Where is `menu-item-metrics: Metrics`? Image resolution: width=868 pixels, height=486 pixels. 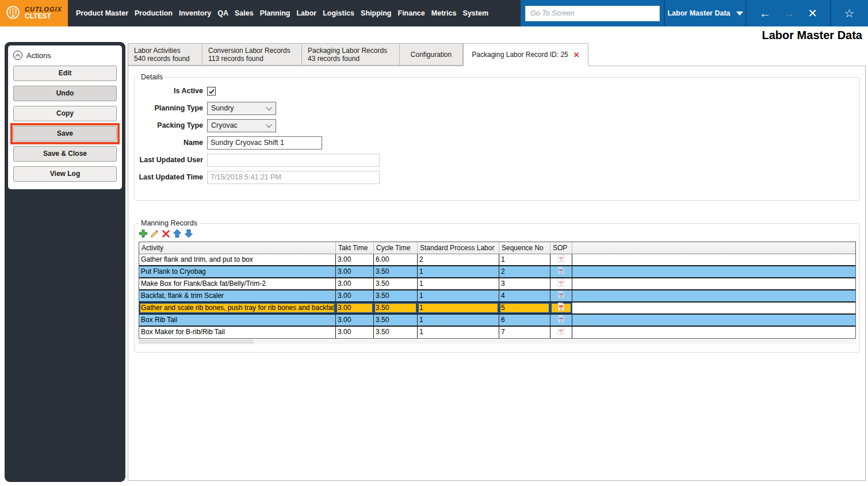
menu-item-metrics: Metrics is located at coordinates (444, 13).